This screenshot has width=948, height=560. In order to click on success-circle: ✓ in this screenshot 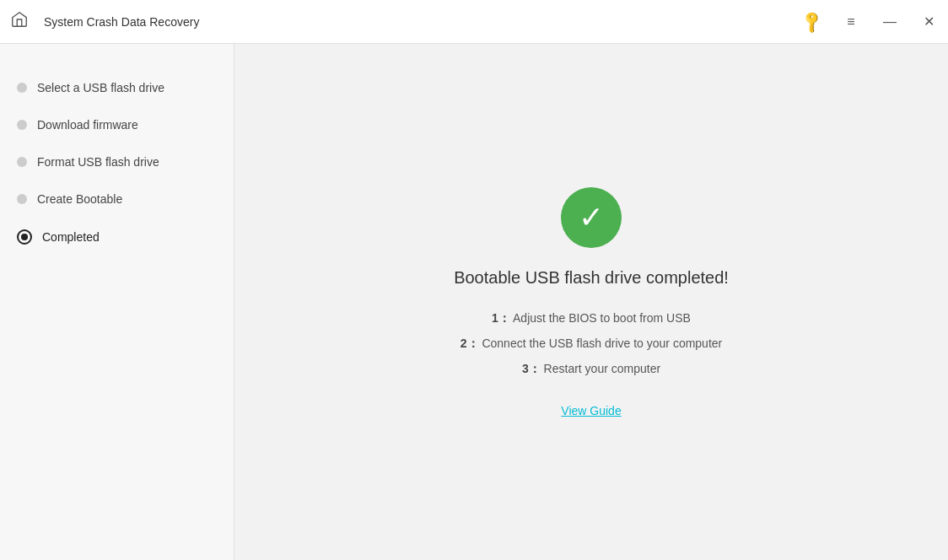, I will do `click(591, 218)`.